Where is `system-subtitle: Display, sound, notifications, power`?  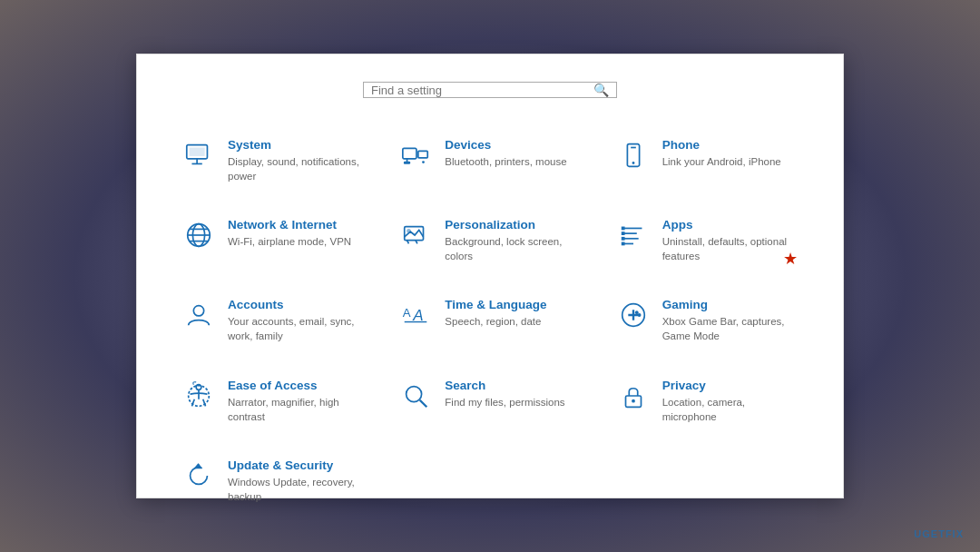 system-subtitle: Display, sound, notifications, power is located at coordinates (296, 169).